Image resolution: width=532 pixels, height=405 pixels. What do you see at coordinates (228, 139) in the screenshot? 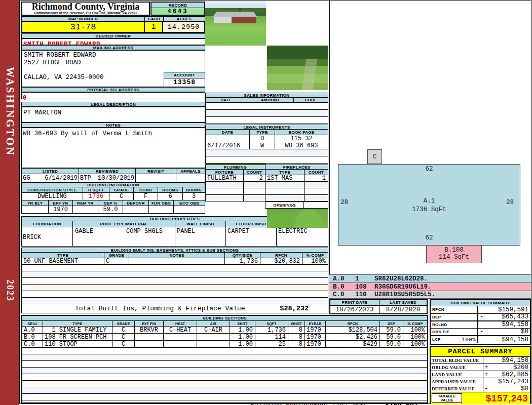
I see `li-date-value` at bounding box center [228, 139].